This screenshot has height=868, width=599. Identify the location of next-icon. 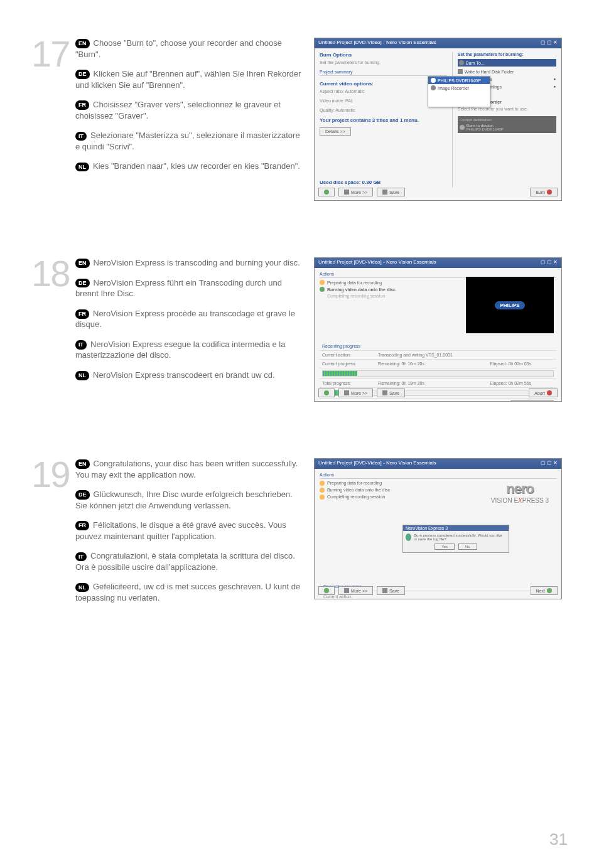
(549, 591).